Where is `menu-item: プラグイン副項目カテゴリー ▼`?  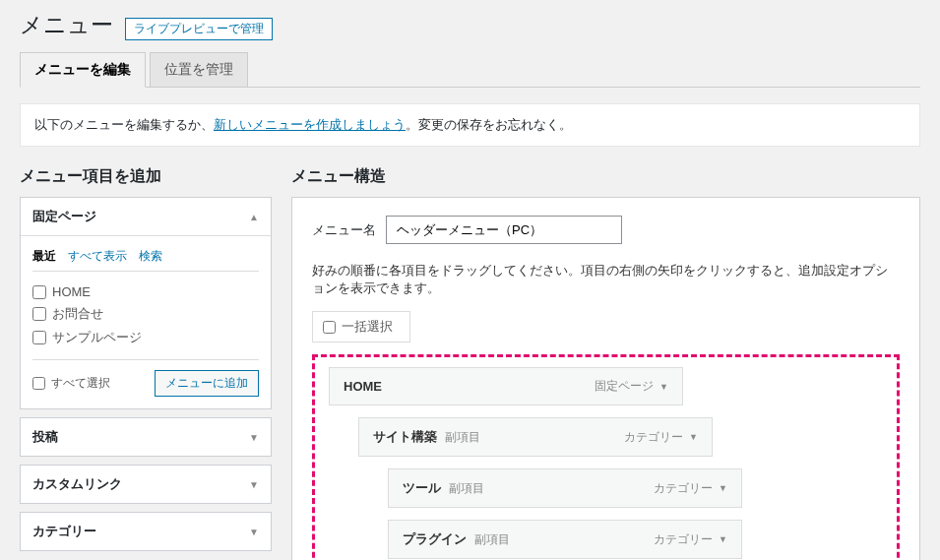 menu-item: プラグイン副項目カテゴリー ▼ is located at coordinates (565, 539).